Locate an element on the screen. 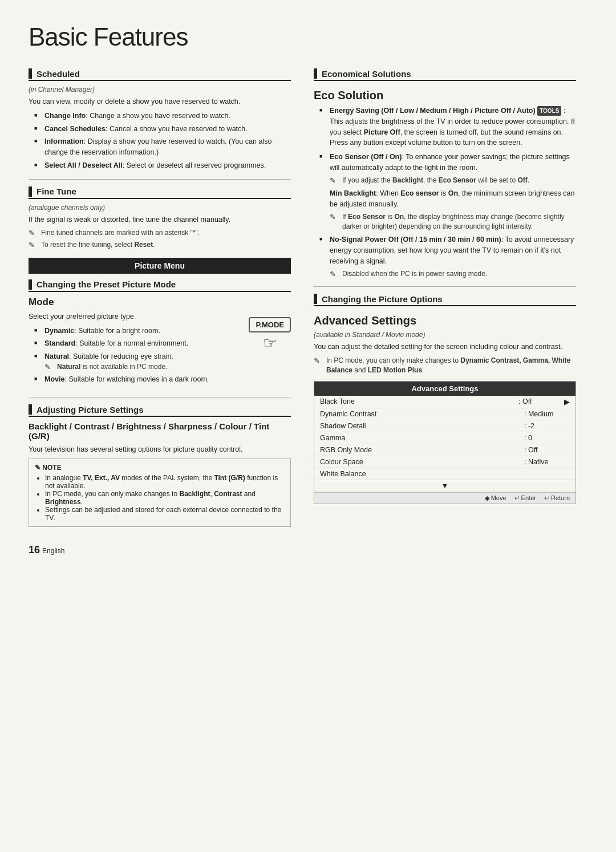 The height and width of the screenshot is (852, 616). row-arrow: ▶ is located at coordinates (567, 401).